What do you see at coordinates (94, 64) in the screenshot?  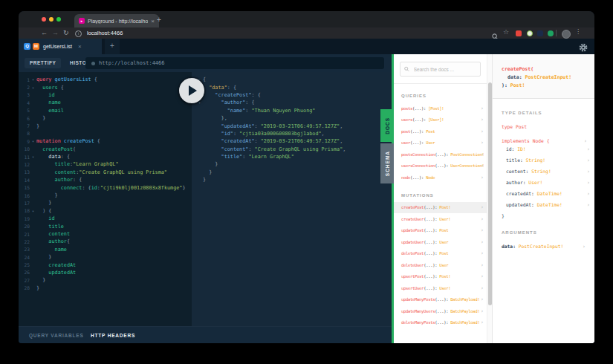 I see `endpoint-status-dot-icon` at bounding box center [94, 64].